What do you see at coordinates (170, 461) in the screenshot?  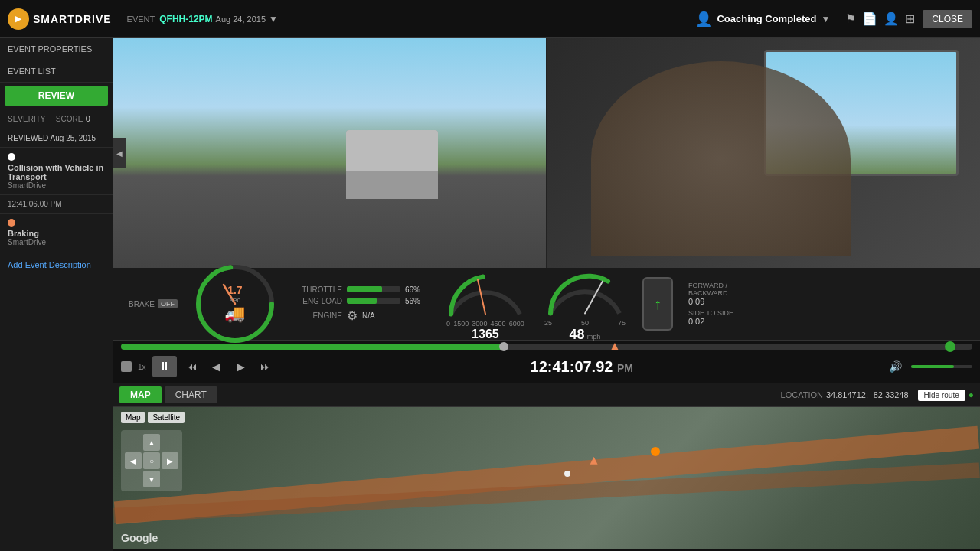 I see `nav-right-button: ▶` at bounding box center [170, 461].